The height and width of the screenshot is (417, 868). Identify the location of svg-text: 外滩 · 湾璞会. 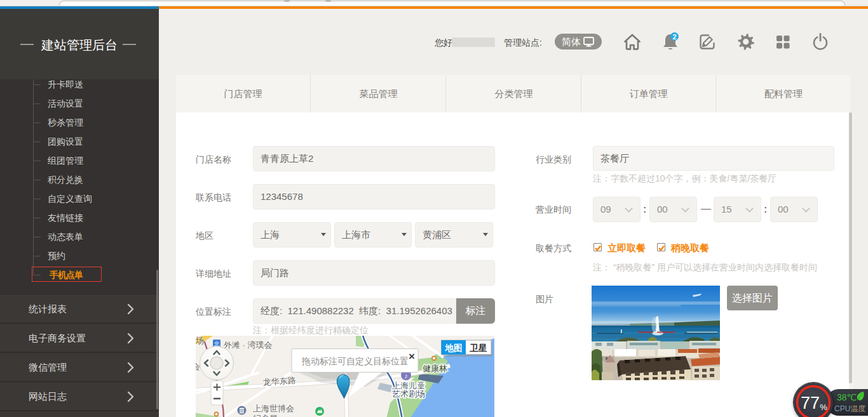
(248, 345).